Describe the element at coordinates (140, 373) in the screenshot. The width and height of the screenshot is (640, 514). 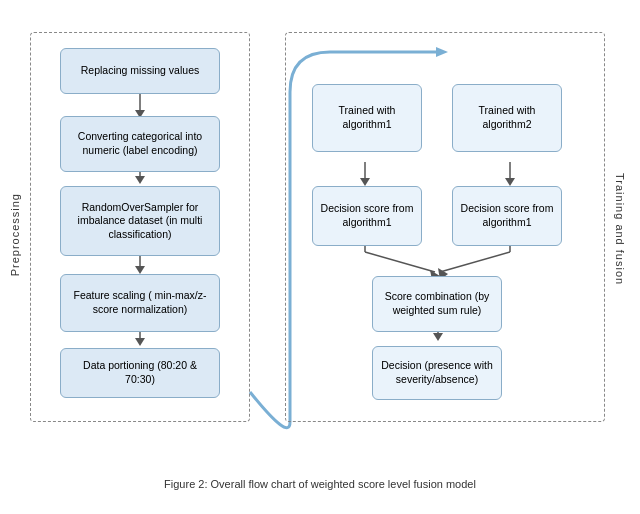
I see `step-data-portioning: Data portioning (80:20 & 70:30)` at that location.